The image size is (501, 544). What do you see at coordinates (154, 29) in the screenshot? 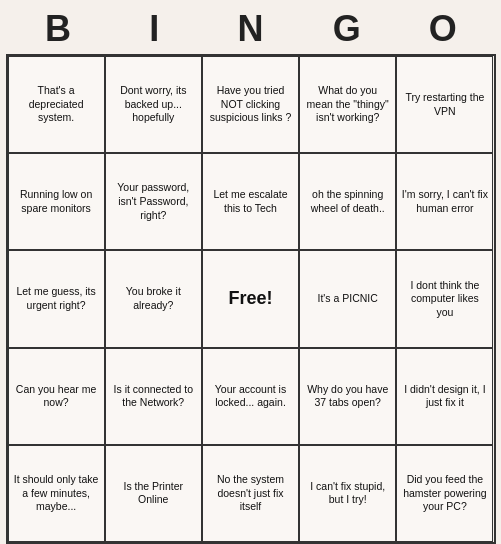
I see `title-letter-i: I` at bounding box center [154, 29].